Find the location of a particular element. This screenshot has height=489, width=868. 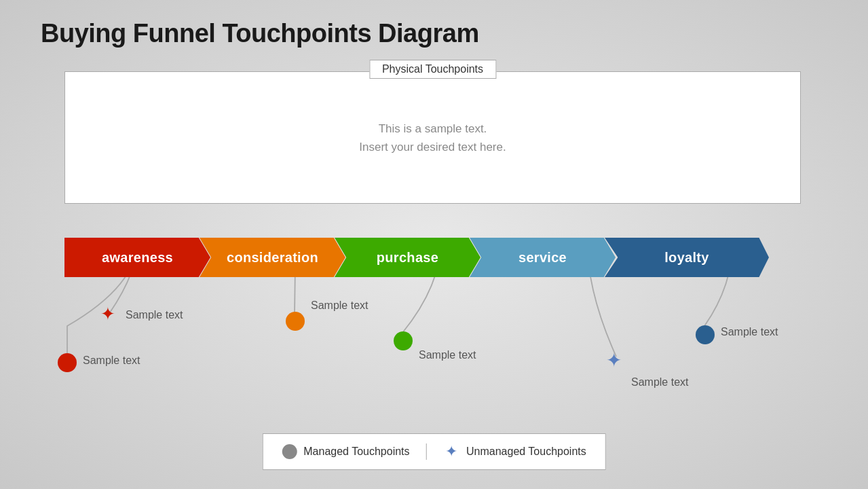

legend-managed-label: Managed Touchpoints is located at coordinates (356, 452).